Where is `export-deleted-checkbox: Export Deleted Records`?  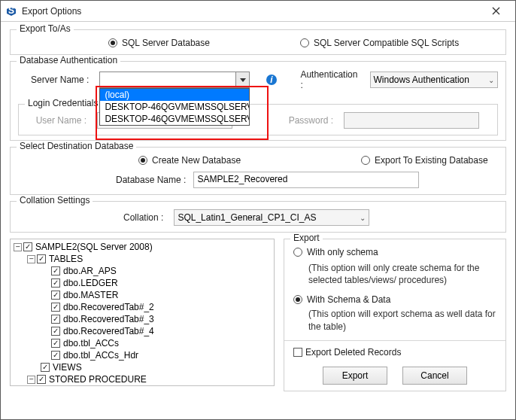 export-deleted-checkbox: Export Deleted Records is located at coordinates (348, 352).